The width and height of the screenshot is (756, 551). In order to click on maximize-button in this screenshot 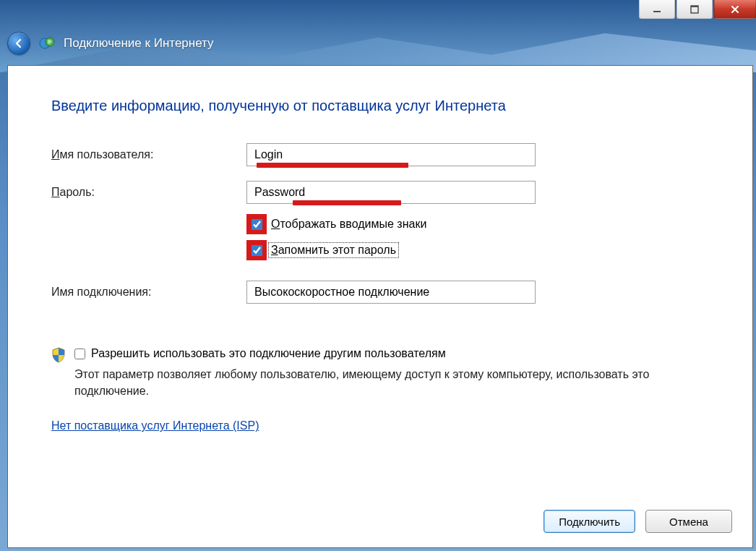, I will do `click(695, 9)`.